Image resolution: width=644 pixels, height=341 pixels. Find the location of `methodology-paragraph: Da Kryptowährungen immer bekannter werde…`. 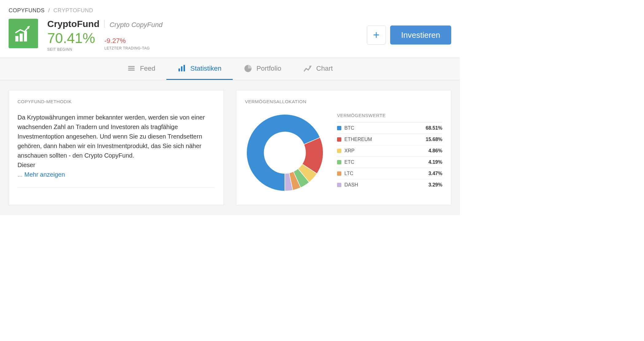

methodology-paragraph: Da Kryptowährungen immer bekannter werde… is located at coordinates (111, 136).